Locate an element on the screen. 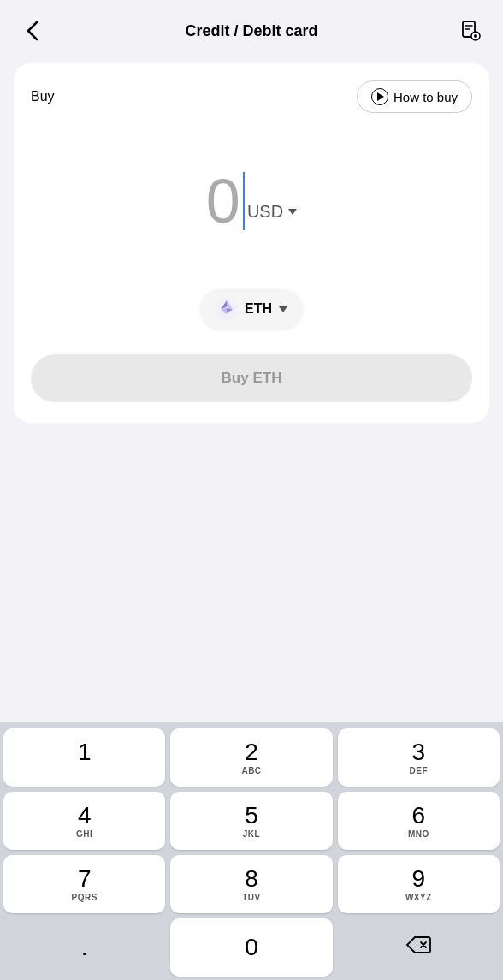 The width and height of the screenshot is (503, 980). key-4: 4 GHI is located at coordinates (84, 821).